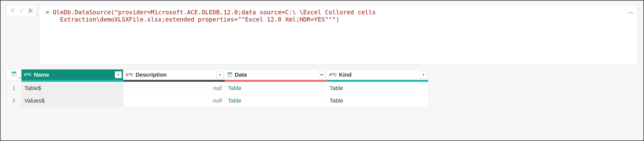  What do you see at coordinates (218, 101) in the screenshot?
I see `table-row: 2 Values$ null Table Table` at bounding box center [218, 101].